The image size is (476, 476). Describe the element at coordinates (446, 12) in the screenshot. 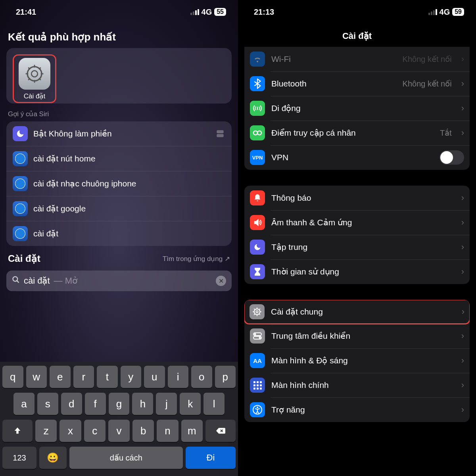

I see `status-indicators: 4G 59` at that location.